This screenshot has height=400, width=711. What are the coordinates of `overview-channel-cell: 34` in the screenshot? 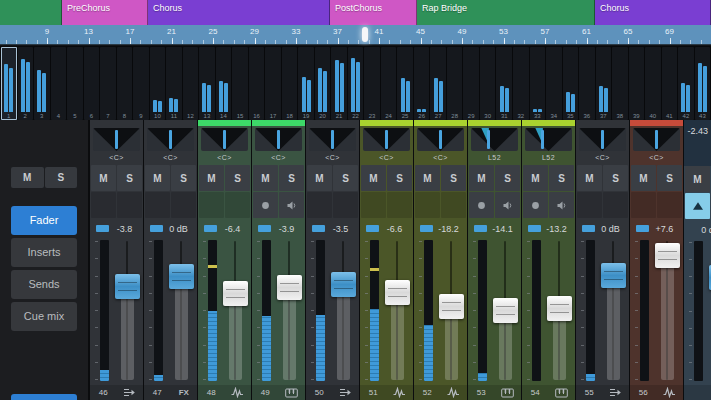 It's located at (554, 84).